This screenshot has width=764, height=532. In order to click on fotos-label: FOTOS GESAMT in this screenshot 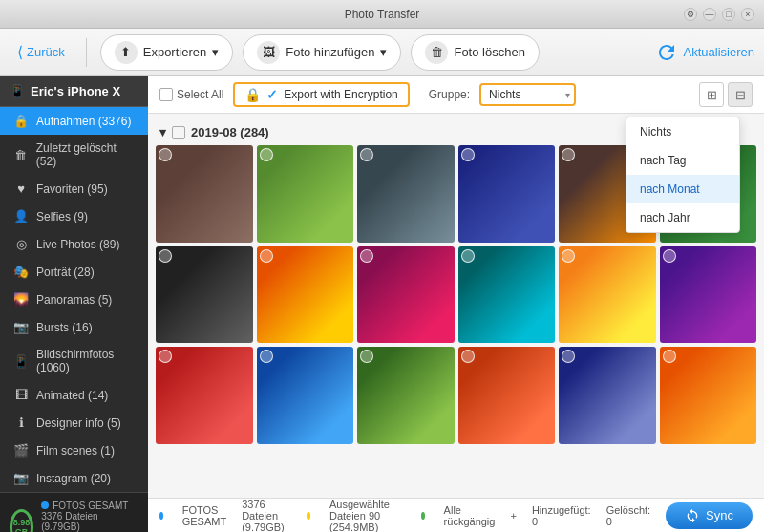, I will do `click(90, 506)`.